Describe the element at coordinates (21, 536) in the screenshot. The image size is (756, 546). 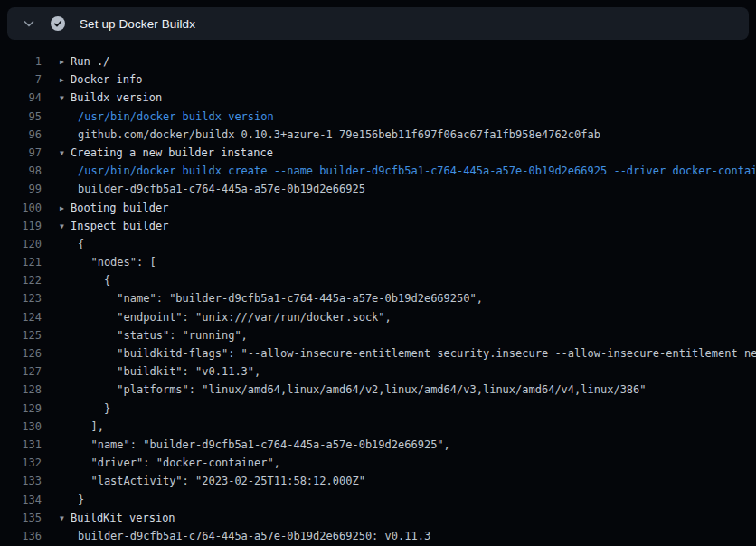
I see `line-number: 136` at that location.